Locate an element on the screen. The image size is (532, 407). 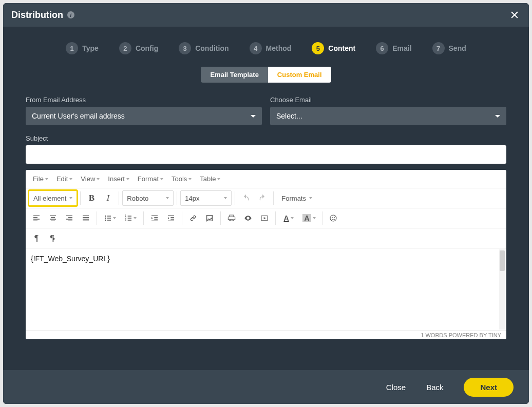
font-family-select: Roboto is located at coordinates (148, 198).